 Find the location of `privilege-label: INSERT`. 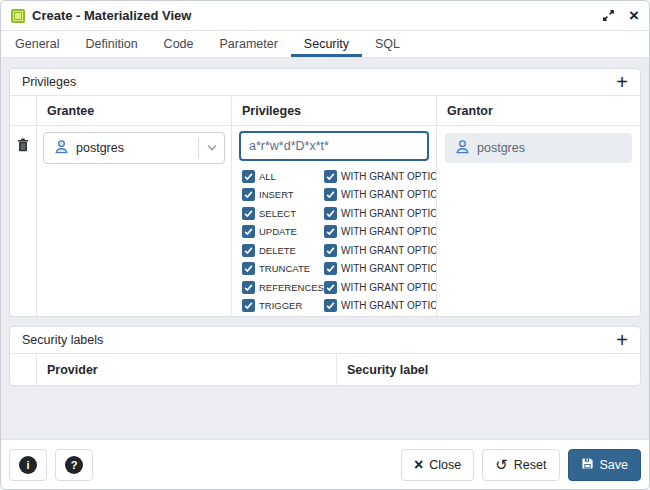

privilege-label: INSERT is located at coordinates (292, 194).